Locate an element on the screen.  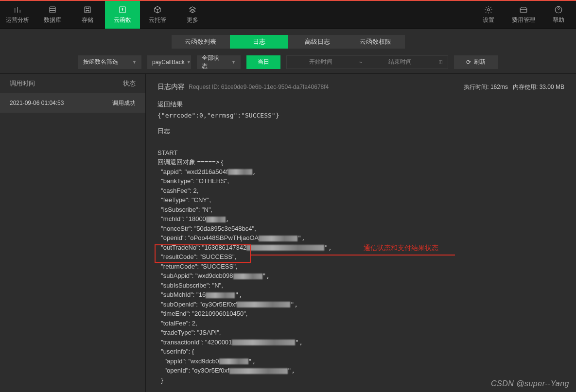
metrics: 执行时间: 162ms 内存使用: 33.00 MB is located at coordinates (514, 87).